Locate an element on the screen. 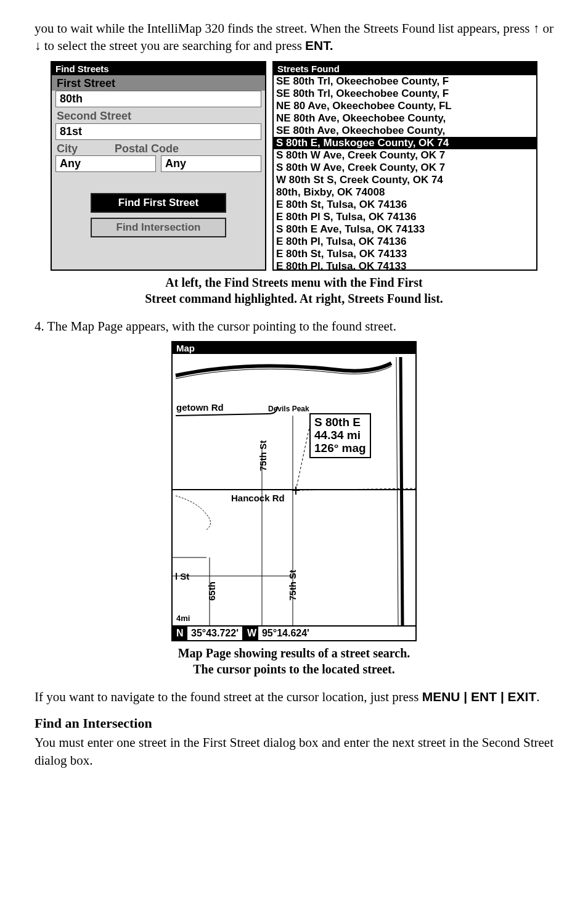  road-label-65th: 65th is located at coordinates (212, 591).